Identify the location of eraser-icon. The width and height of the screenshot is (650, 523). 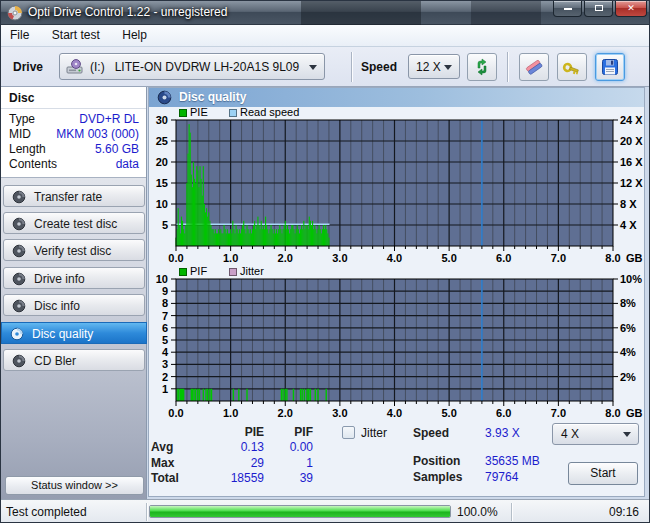
(534, 67).